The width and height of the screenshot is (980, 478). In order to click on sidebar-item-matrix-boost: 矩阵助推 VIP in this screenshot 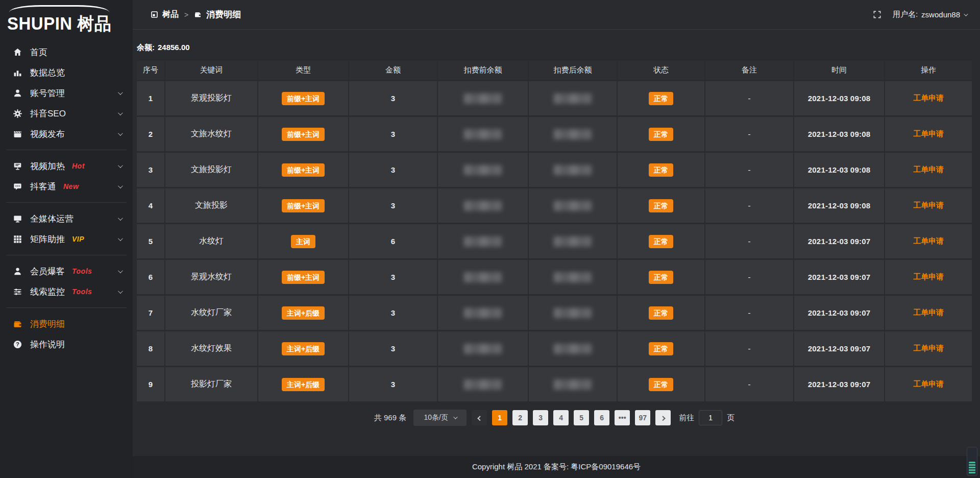, I will do `click(66, 239)`.